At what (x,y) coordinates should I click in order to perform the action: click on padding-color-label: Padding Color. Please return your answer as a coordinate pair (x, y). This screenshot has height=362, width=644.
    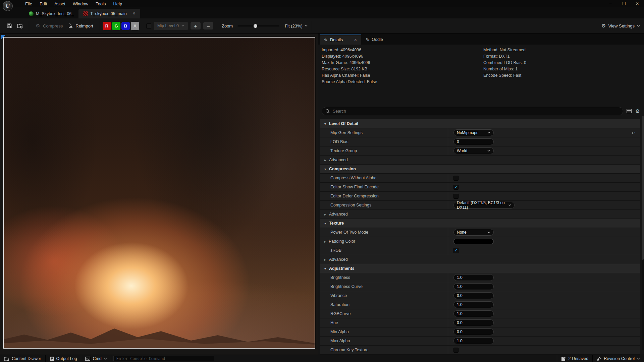
    Looking at the image, I should click on (342, 241).